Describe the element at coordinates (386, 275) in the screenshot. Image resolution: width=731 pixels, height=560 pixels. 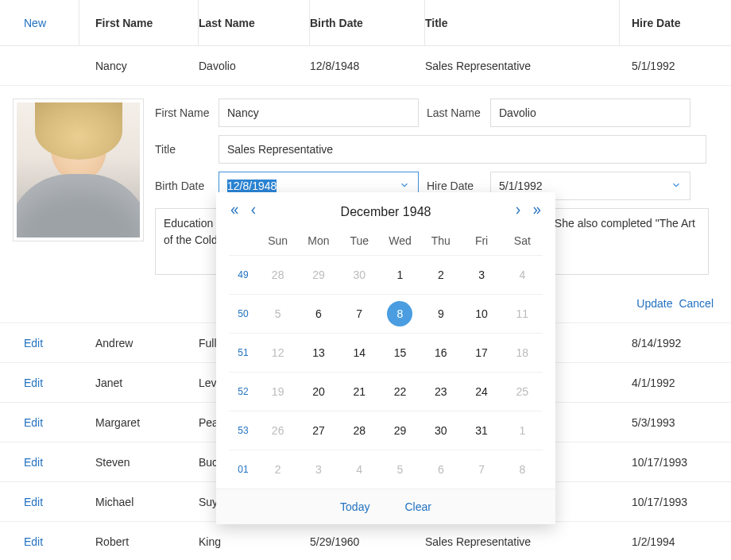
I see `calendar-week: 492829301234` at that location.